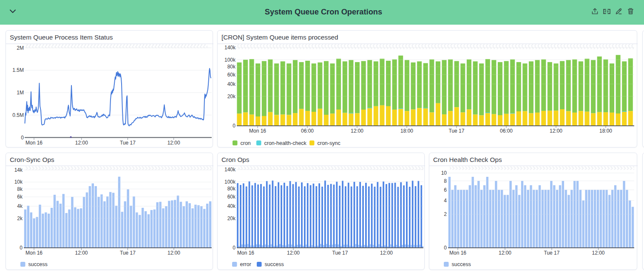  Describe the element at coordinates (18, 70) in the screenshot. I see `svg-text: 1.5M` at that location.